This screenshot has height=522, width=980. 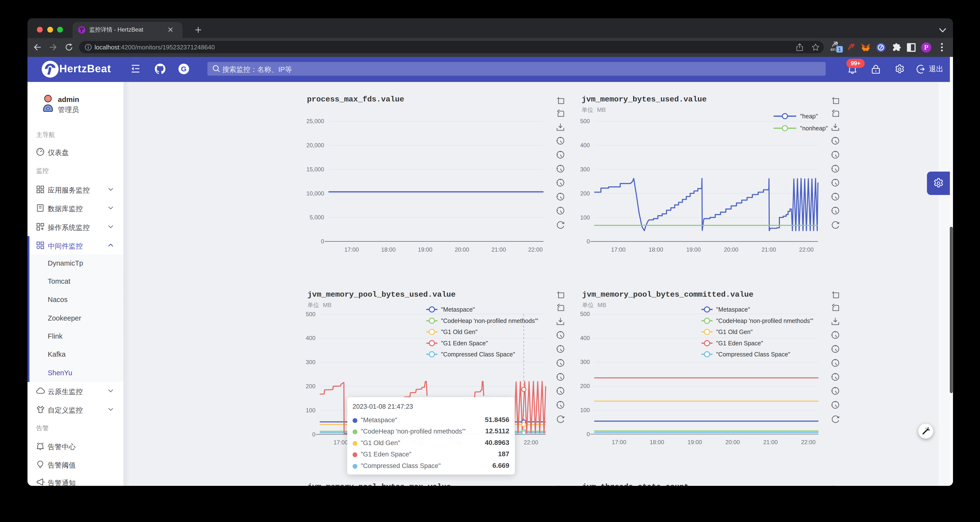 What do you see at coordinates (644, 100) in the screenshot?
I see `svg-text: jvm_memory_bytes_used.value` at bounding box center [644, 100].